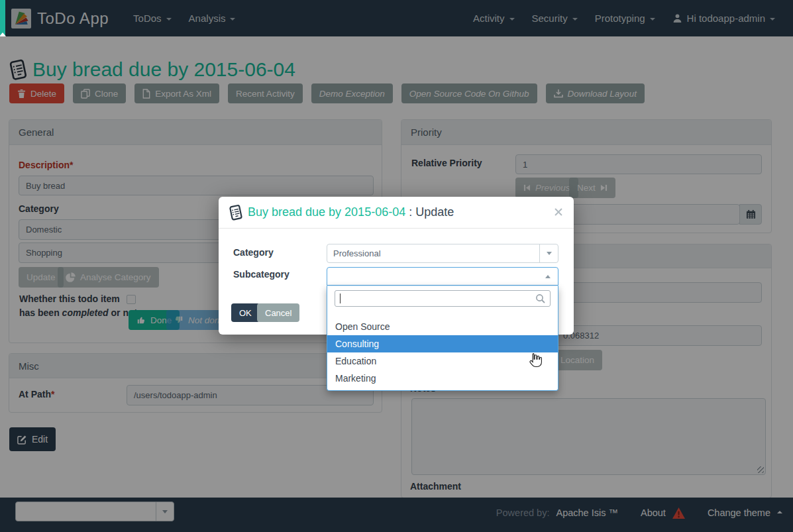 The image size is (793, 532). I want to click on dialog-object-title: Buy bread due by 2015-06-04, so click(327, 212).